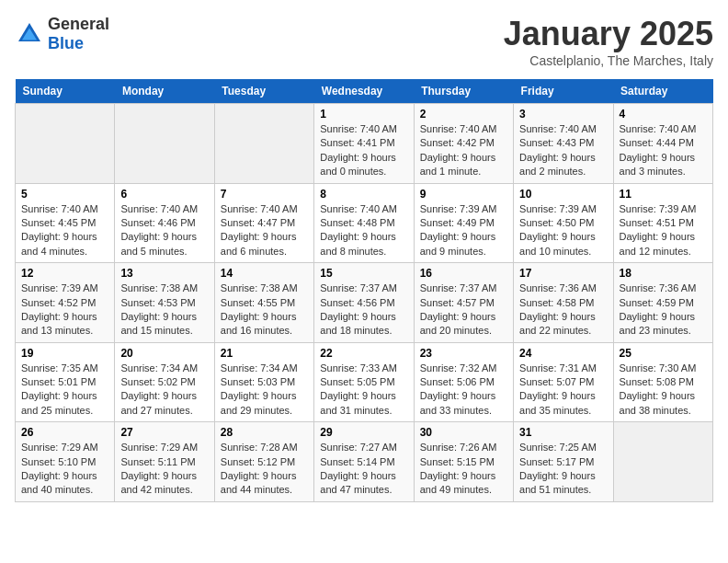 The image size is (728, 563). What do you see at coordinates (663, 304) in the screenshot?
I see `calendar-cell: 18Sunrise: 7:36 AMSunset: 4:59 PMDayligh…` at bounding box center [663, 304].